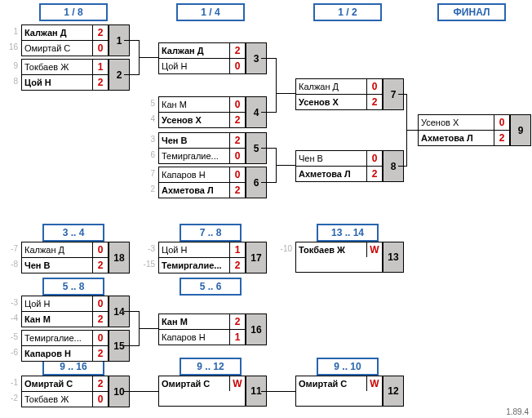 Image resolution: width=532 pixels, height=418 pixels. I want to click on player-name: Ахметова Л, so click(331, 174).